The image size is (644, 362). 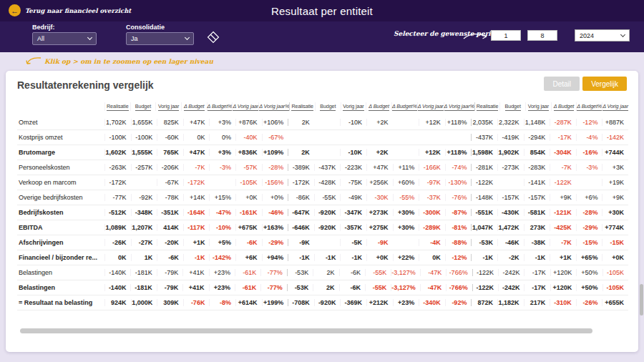 I want to click on value-cell: 0K, so click(x=196, y=137).